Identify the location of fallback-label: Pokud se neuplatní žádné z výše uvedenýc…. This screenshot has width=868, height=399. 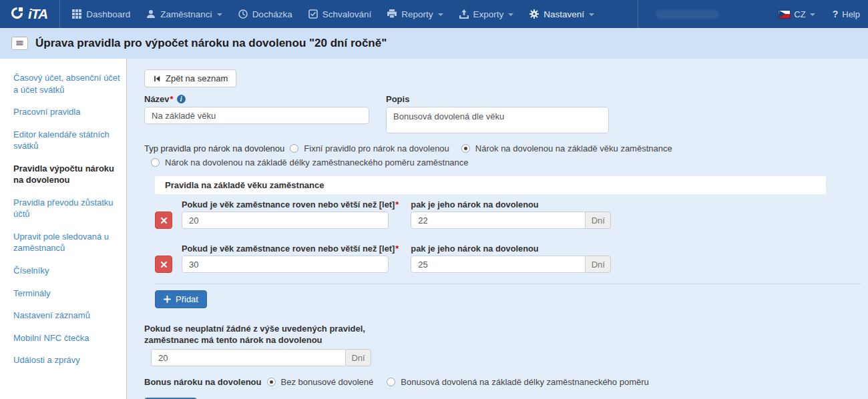
(264, 334).